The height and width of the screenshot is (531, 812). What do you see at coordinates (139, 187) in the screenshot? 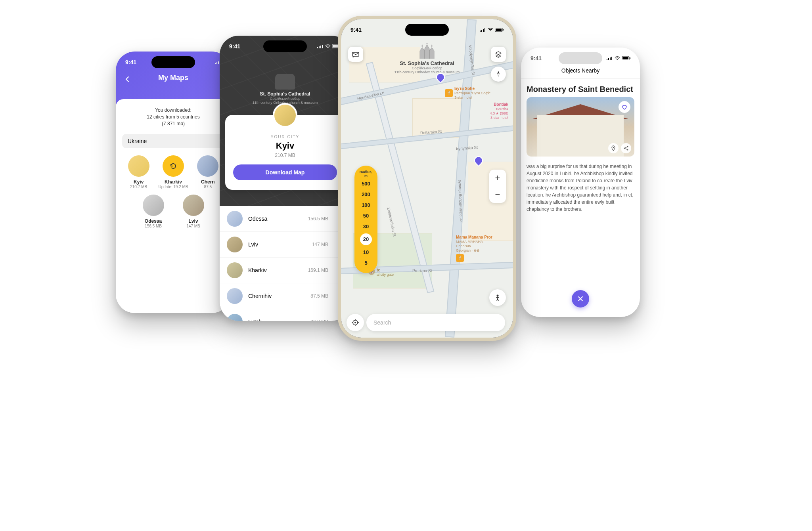
I see `city-size: 210.7 MB` at bounding box center [139, 187].